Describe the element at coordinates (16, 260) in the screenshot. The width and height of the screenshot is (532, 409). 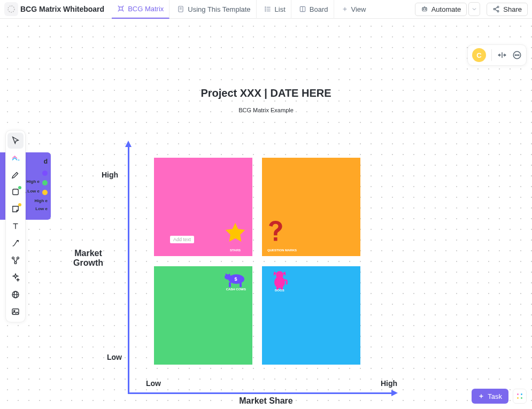
I see `relationship-tool` at that location.